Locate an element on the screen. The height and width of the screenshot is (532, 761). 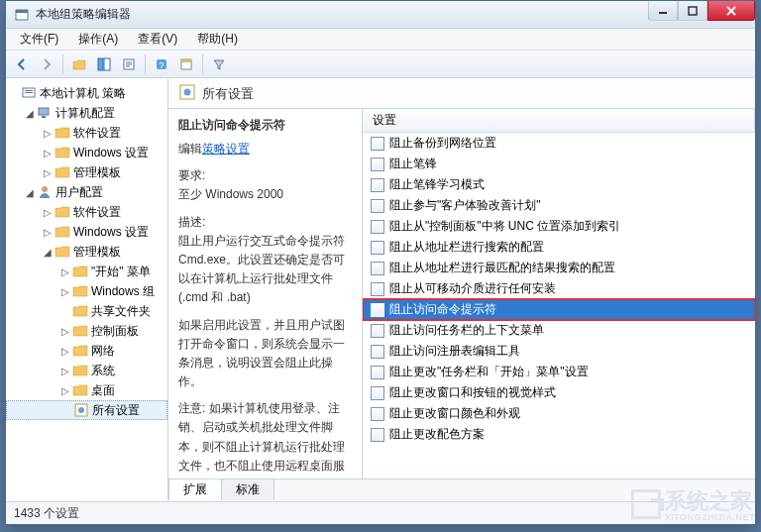
tree-item: ◢管理模板 is located at coordinates (87, 252).